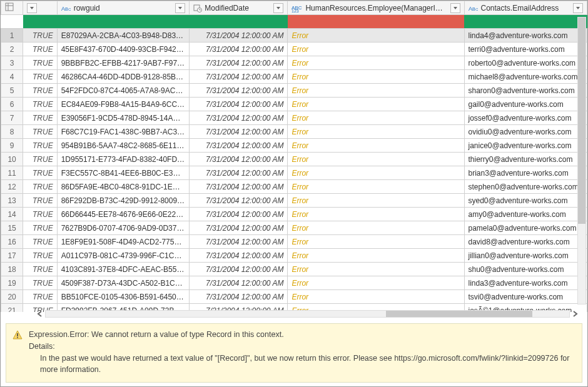 This screenshot has height=387, width=588. Describe the element at coordinates (575, 314) in the screenshot. I see `scroll-right-icon` at that location.